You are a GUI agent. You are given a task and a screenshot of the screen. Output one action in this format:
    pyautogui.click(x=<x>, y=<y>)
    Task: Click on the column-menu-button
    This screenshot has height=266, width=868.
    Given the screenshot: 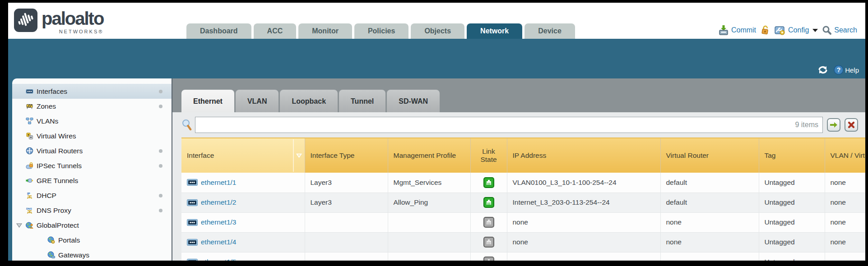 What is the action you would take?
    pyautogui.click(x=299, y=156)
    